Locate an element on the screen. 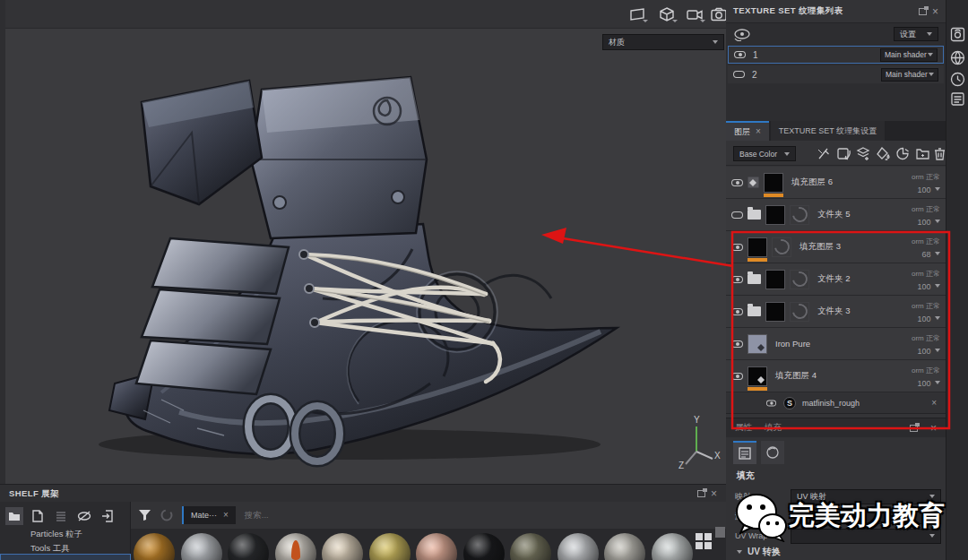  layer-row: 文件夹 2 orm 正常 100 is located at coordinates (835, 280).